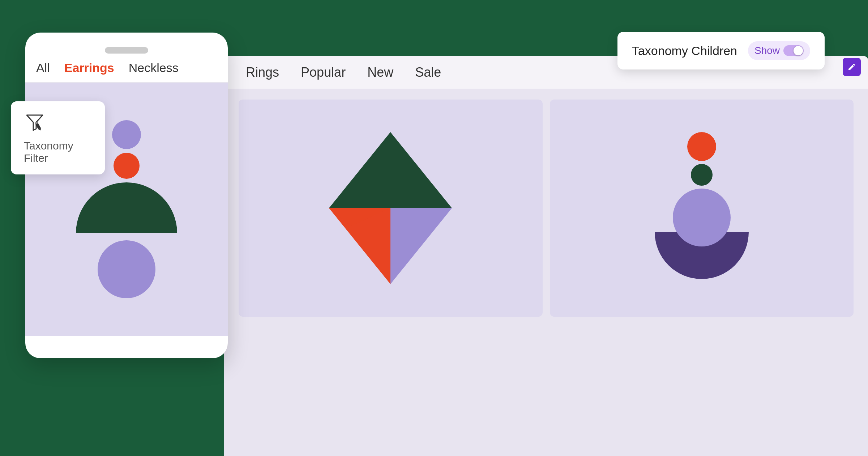  What do you see at coordinates (35, 122) in the screenshot?
I see `filter-edit-icon` at bounding box center [35, 122].